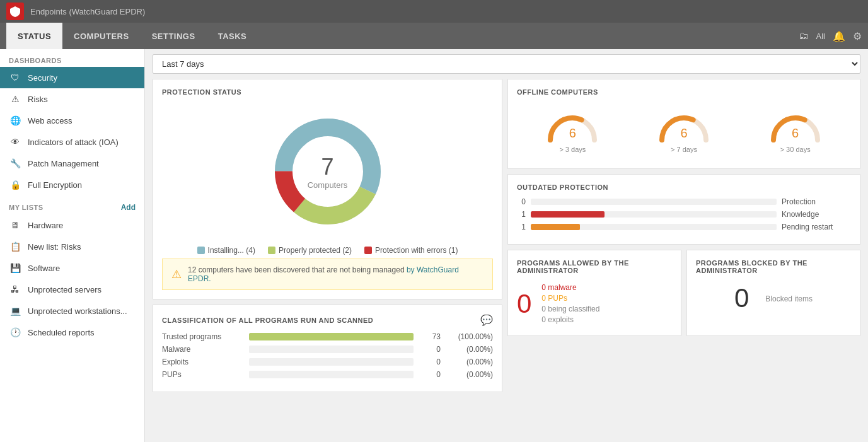  What do you see at coordinates (469, 362) in the screenshot?
I see `exploits-pct: (0.00%)` at bounding box center [469, 362].